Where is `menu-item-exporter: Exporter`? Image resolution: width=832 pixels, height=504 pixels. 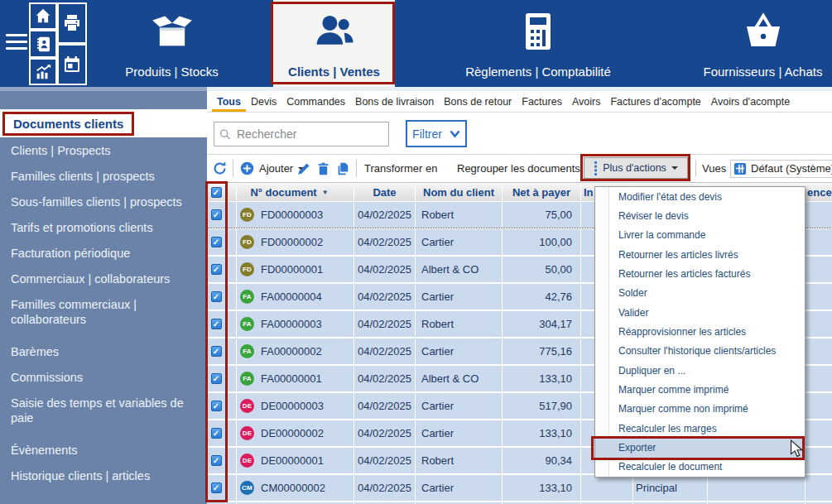
menu-item-exporter: Exporter is located at coordinates (700, 447).